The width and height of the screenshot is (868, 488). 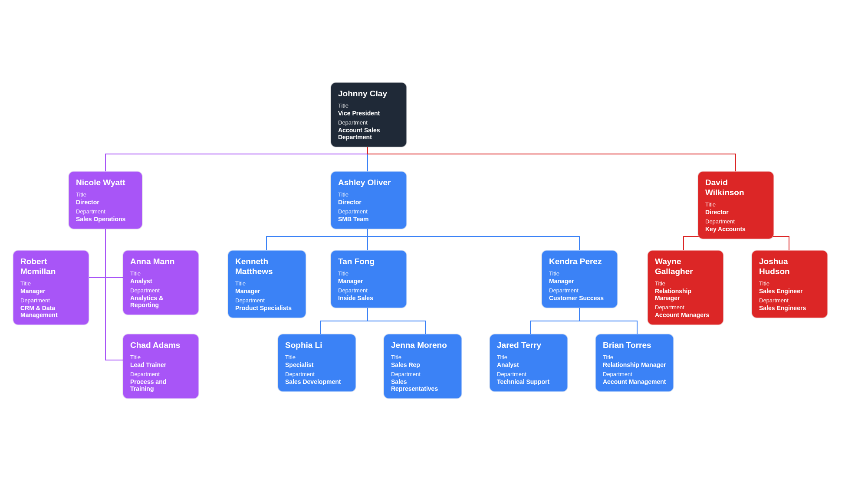 I want to click on title-value: Lead Trainer, so click(x=161, y=365).